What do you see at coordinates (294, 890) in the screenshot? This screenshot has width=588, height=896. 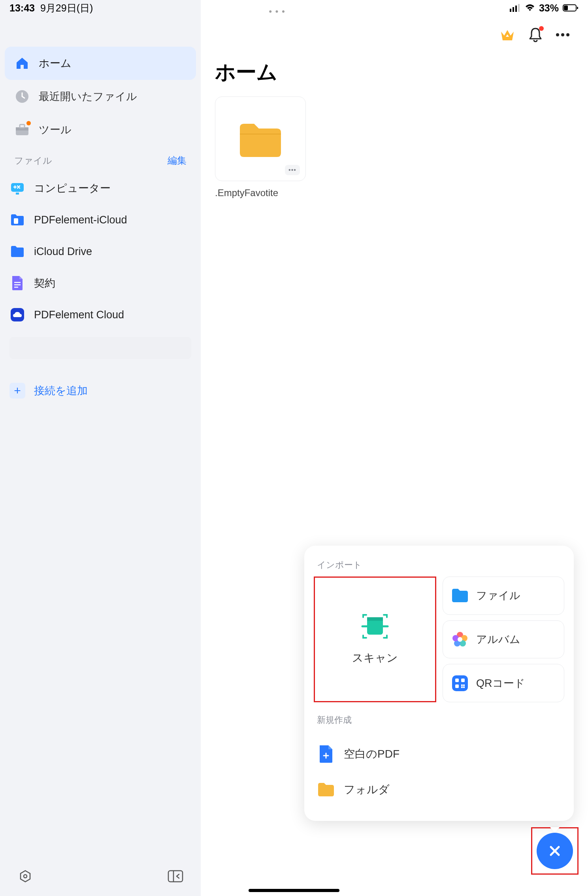 I see `home-indicator` at bounding box center [294, 890].